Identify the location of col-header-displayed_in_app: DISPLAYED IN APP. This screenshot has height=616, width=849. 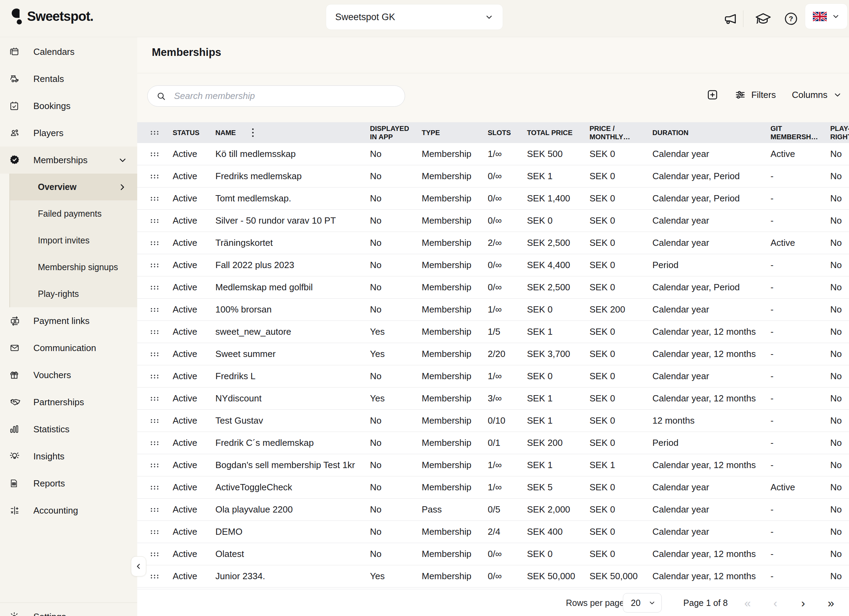
(396, 132).